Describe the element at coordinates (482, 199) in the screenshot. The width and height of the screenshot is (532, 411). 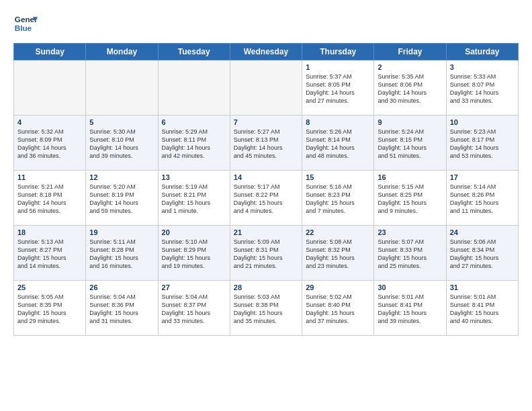
I see `cell-info: Sunrise: 5:14 AM Sunset: 8:26 PM Dayligh…` at that location.